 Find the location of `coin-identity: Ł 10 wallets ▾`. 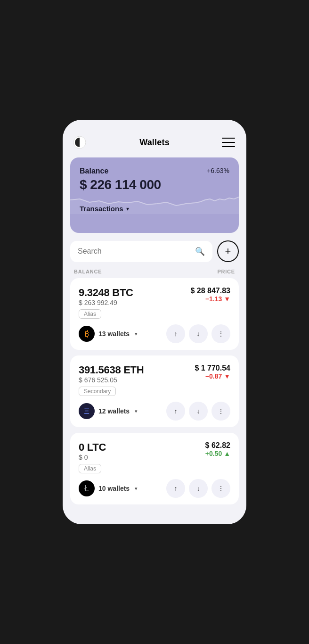

coin-identity: Ł 10 wallets ▾ is located at coordinates (108, 488).